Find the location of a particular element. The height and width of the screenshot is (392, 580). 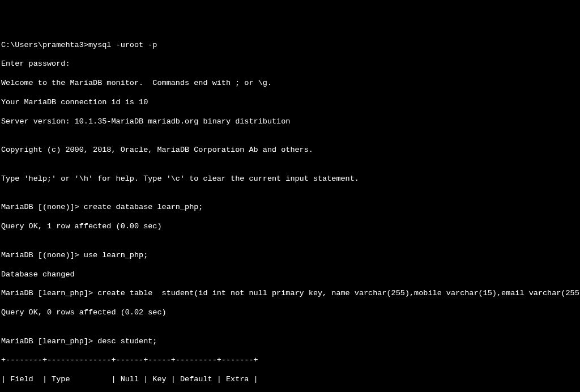

terminal-line: Your MariaDB connection id is 10 is located at coordinates (290, 103).